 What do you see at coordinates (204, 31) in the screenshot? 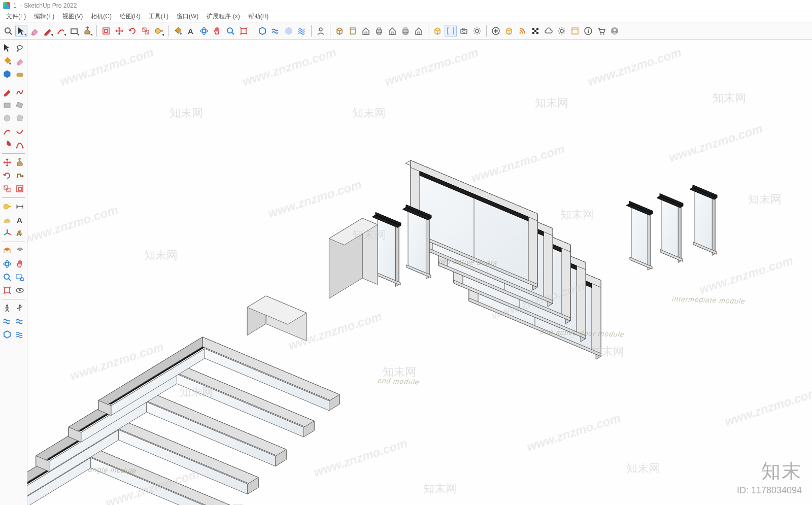
I see `orbit-icon` at bounding box center [204, 31].